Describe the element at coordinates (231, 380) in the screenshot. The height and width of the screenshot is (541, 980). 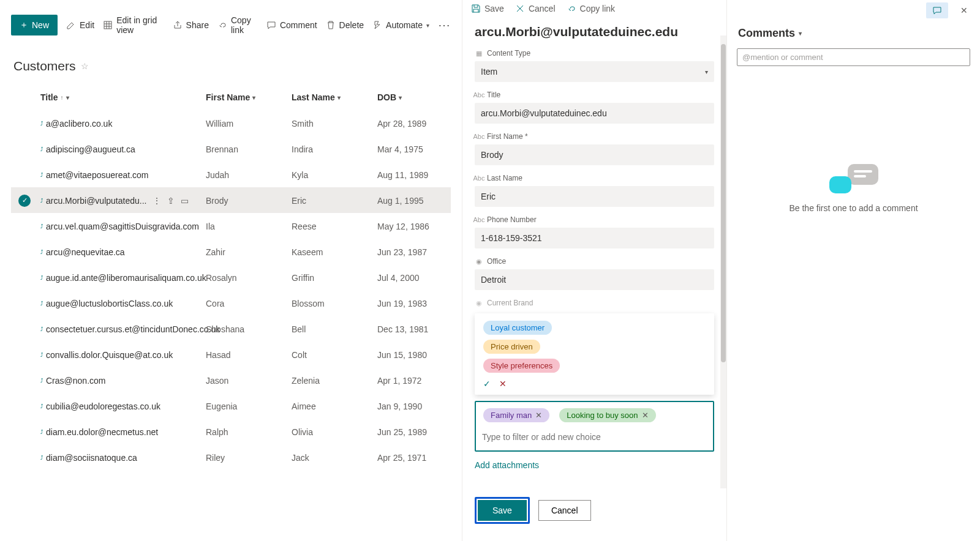
I see `table-row: ⤴Cras@non.comJasonZeleniaApr 1, 1972` at that location.